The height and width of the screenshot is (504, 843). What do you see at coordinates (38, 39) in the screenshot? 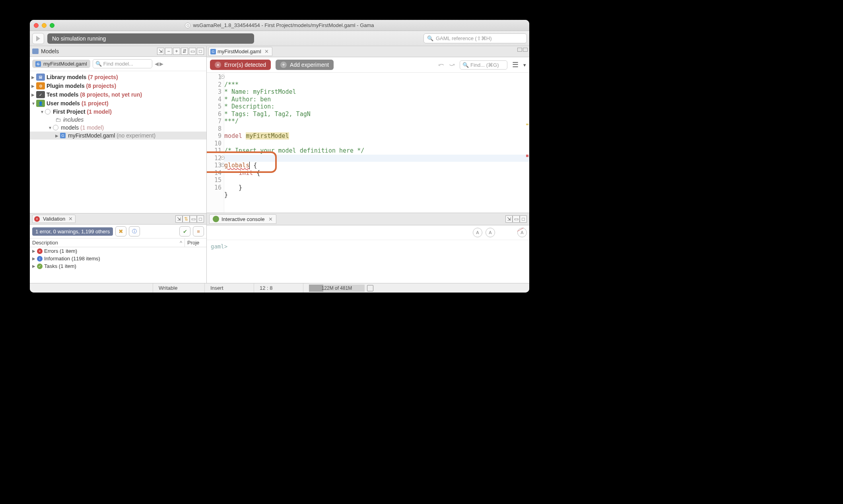
I see `run-button` at bounding box center [38, 39].